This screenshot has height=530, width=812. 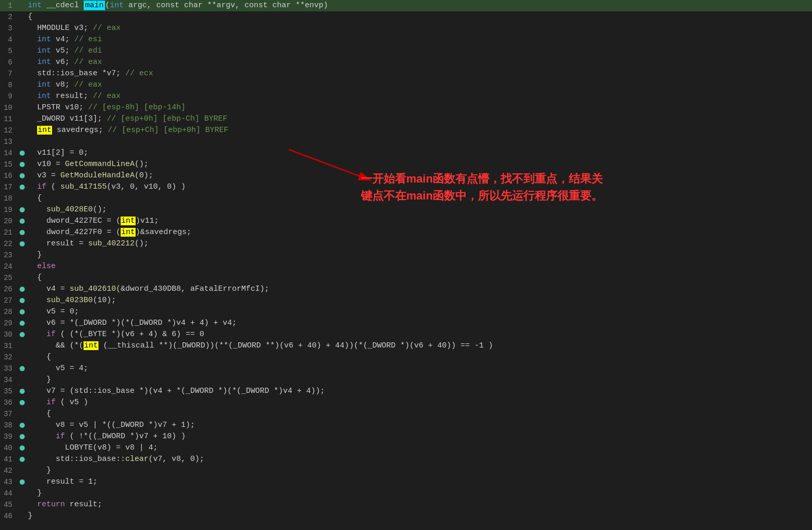 What do you see at coordinates (137, 107) in the screenshot?
I see `comment: // [esp-8h] [ebp-14h]` at bounding box center [137, 107].